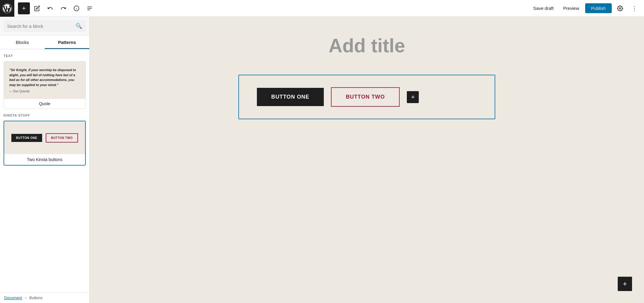  I want to click on button-block: BUTTON ONE BUTTON TWO +, so click(367, 97).